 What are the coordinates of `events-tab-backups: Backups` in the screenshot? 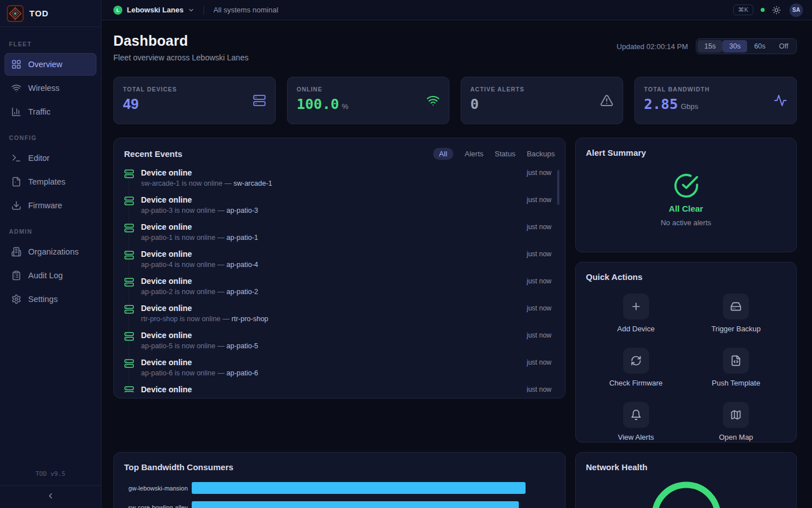 It's located at (541, 154).